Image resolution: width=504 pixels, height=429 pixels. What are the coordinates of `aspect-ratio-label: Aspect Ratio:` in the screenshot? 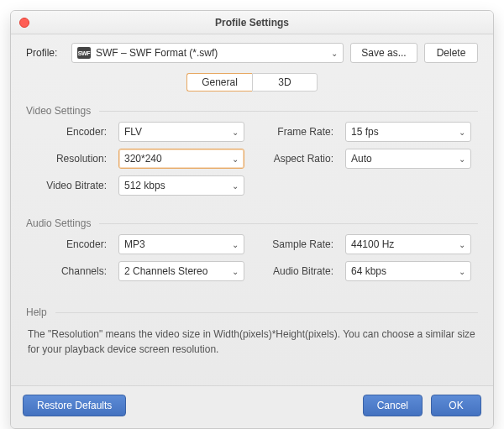 It's located at (295, 159).